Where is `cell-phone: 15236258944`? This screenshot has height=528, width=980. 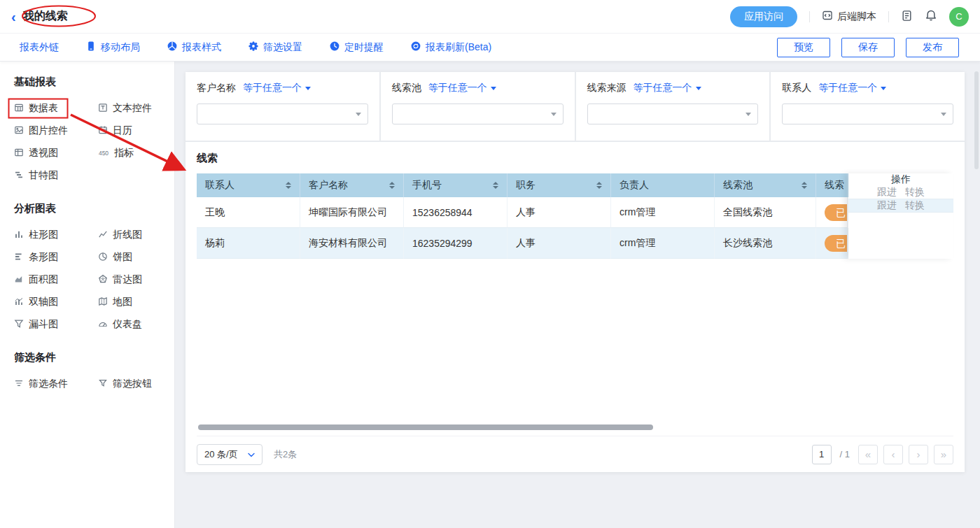
cell-phone: 15236258944 is located at coordinates (456, 213).